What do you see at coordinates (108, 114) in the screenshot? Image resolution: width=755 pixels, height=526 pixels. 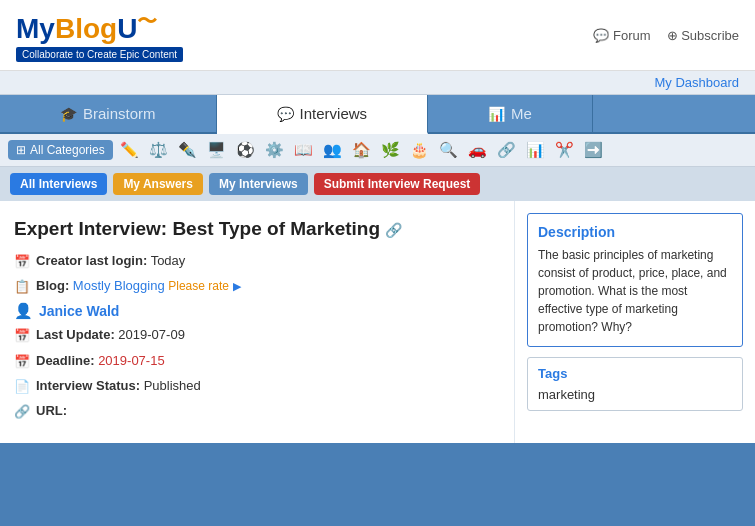 I see `tab-brainstorm: 🎓 Brainstorm` at bounding box center [108, 114].